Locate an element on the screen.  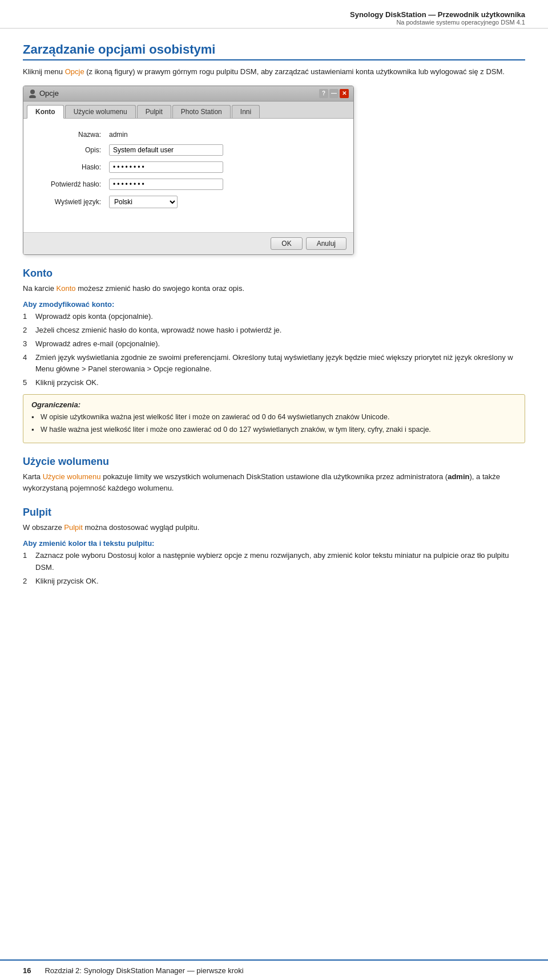
page-footer: 16 Rozdział 2: Synology DiskStation Mana… is located at coordinates (274, 970).